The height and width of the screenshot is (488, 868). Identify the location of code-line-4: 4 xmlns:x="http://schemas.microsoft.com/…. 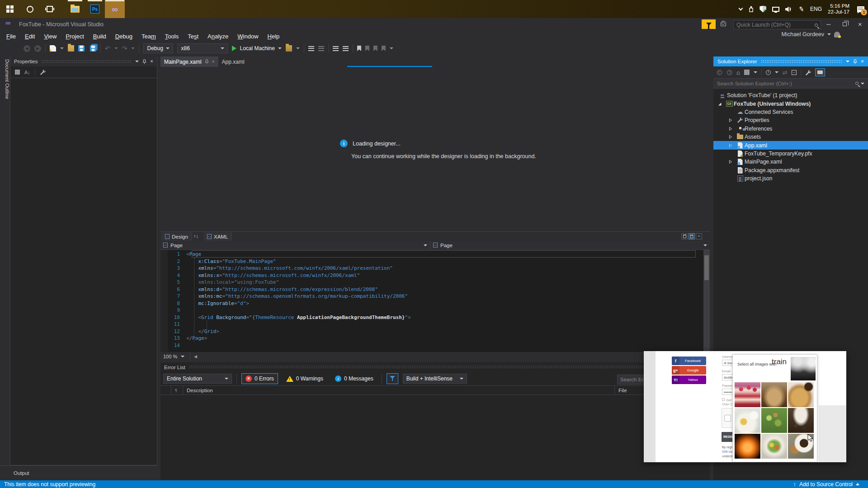
(429, 276).